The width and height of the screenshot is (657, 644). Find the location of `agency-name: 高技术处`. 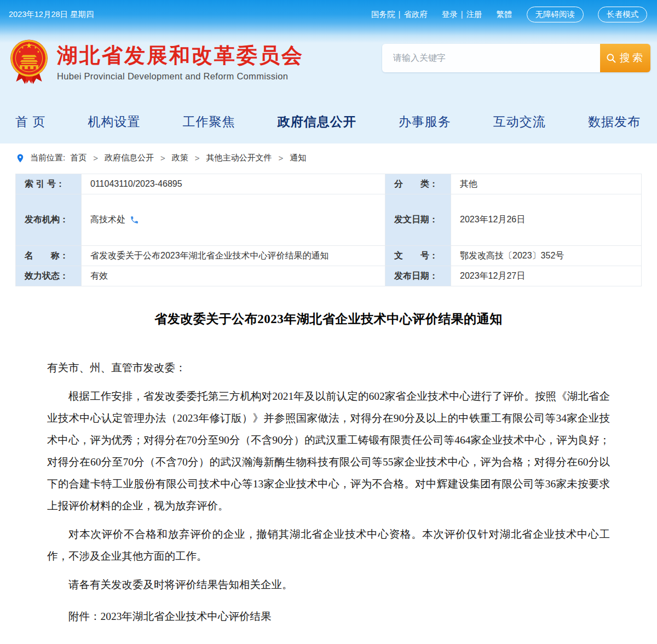

agency-name: 高技术处 is located at coordinates (108, 220).